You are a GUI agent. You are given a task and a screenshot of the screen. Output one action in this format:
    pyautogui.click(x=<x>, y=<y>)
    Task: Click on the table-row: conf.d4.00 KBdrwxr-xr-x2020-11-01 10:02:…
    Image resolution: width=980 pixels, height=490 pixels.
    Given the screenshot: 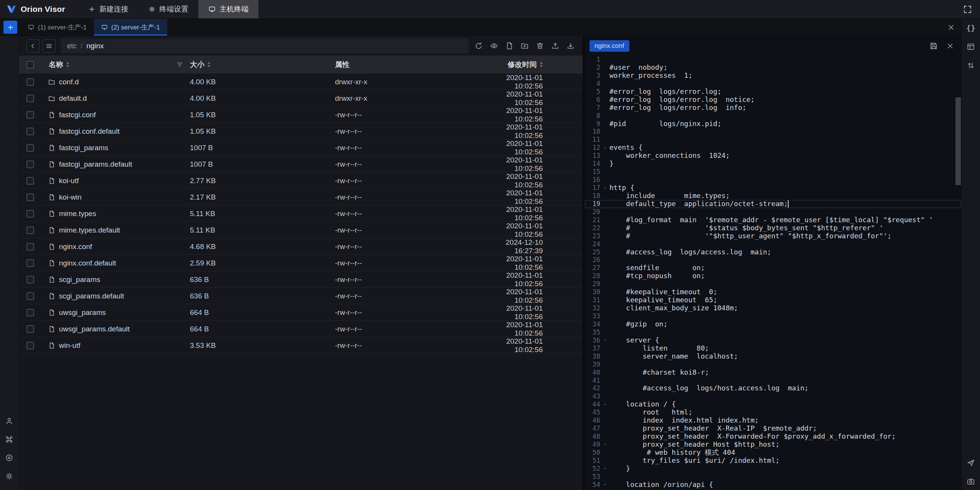 What is the action you would take?
    pyautogui.click(x=301, y=82)
    